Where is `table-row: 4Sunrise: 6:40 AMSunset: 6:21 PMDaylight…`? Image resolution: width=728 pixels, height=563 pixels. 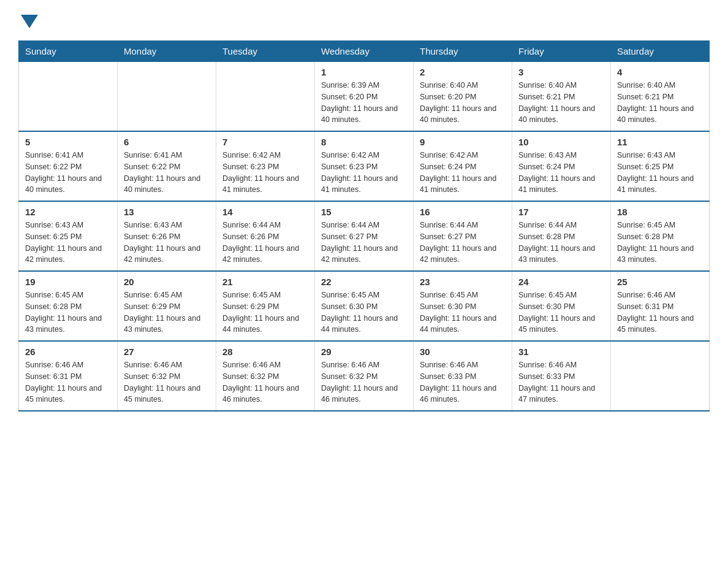 table-row: 4Sunrise: 6:40 AMSunset: 6:21 PMDaylight… is located at coordinates (661, 97).